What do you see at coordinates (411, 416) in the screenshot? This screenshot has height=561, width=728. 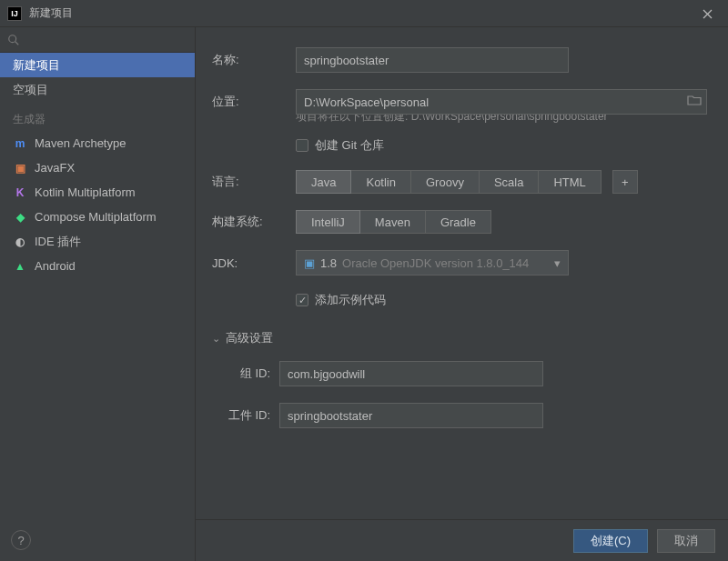 I see `artifact-id-input` at bounding box center [411, 416].